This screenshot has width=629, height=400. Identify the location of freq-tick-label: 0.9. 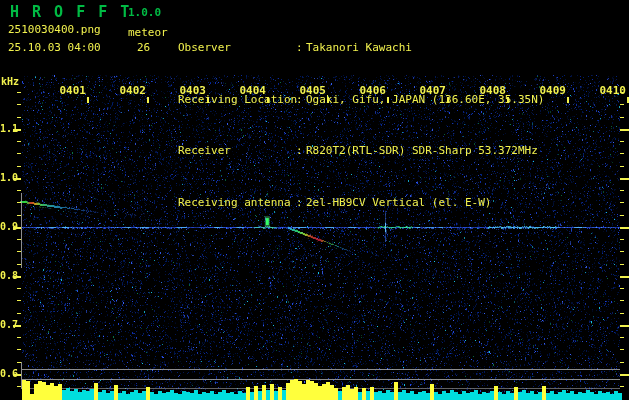
(9, 226).